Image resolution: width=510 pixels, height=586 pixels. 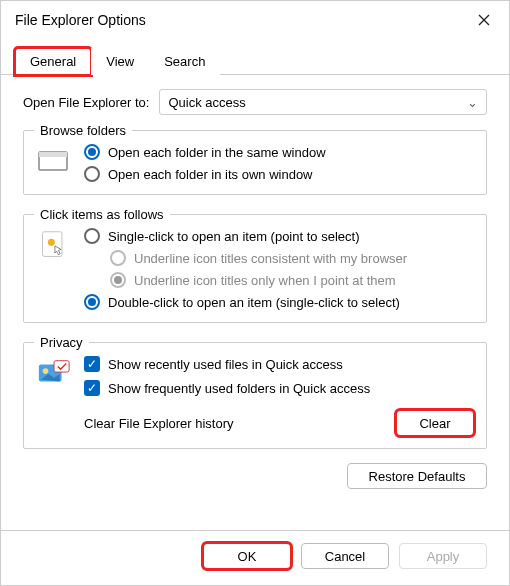 What do you see at coordinates (210, 174) in the screenshot?
I see `radio-label: Open each folder in its own window` at bounding box center [210, 174].